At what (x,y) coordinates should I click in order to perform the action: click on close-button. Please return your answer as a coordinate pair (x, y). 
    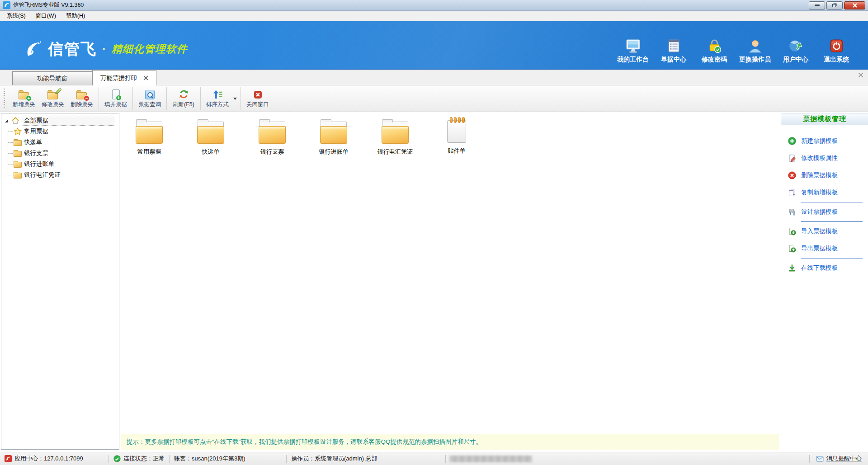
    Looking at the image, I should click on (854, 5).